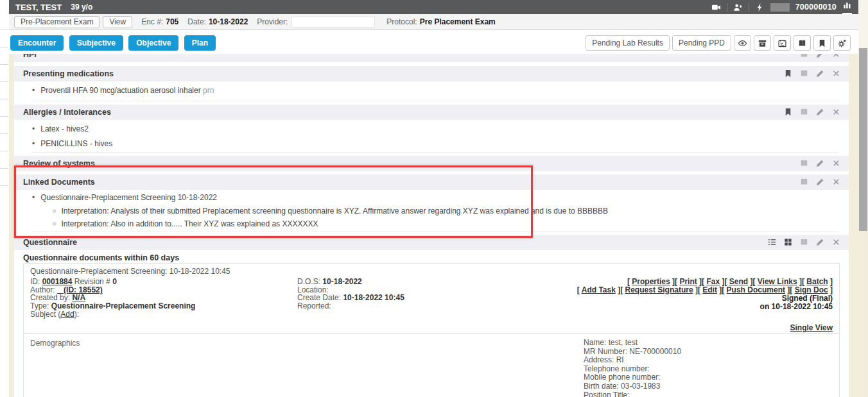  I want to click on demographics-label: Demographics, so click(55, 343).